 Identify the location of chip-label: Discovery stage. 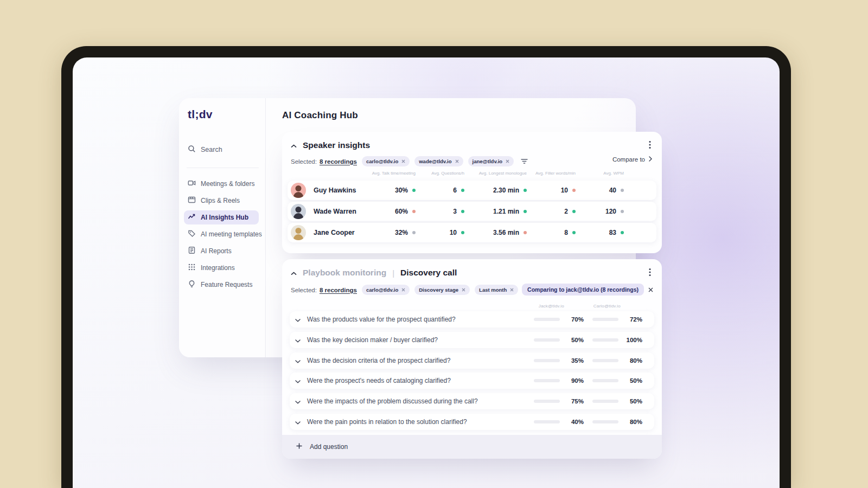
(438, 290).